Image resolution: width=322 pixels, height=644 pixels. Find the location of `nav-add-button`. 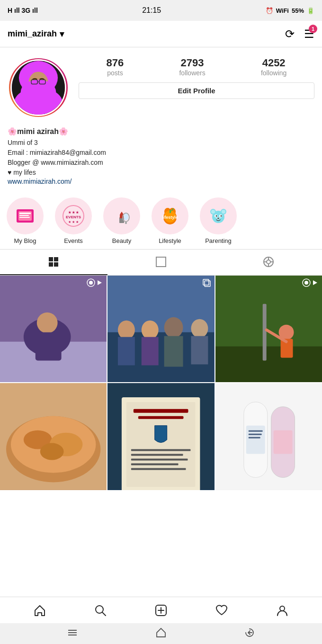

nav-add-button is located at coordinates (161, 610).